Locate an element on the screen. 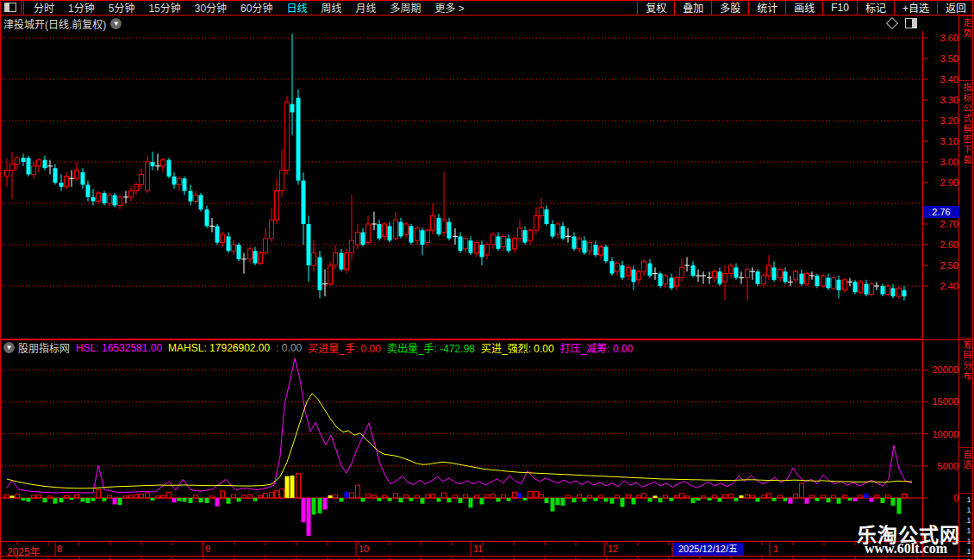 Image resolution: width=974 pixels, height=560 pixels. period-tab-7: 周线 is located at coordinates (331, 7).